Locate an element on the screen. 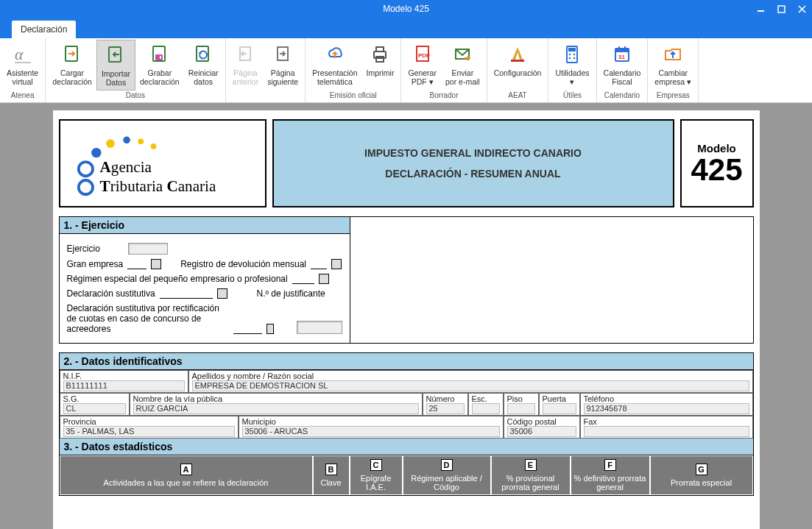  col-letter-g: G is located at coordinates (702, 469).